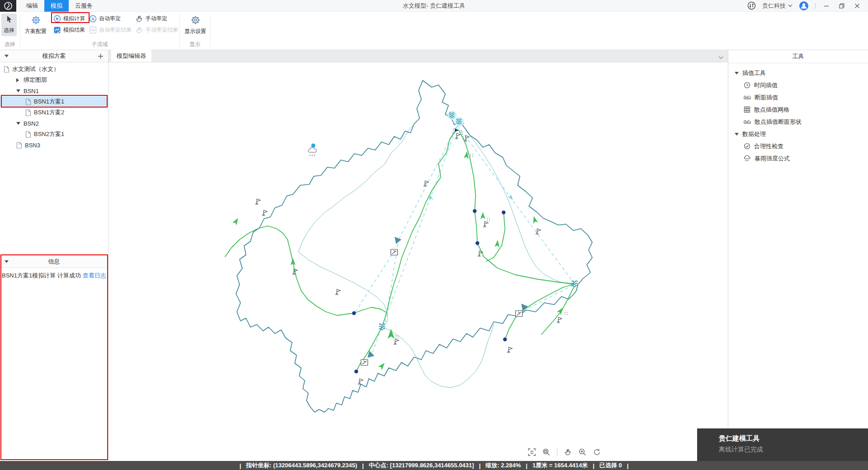 This screenshot has width=868, height=470. Describe the element at coordinates (54, 145) in the screenshot. I see `tree-item-bsn3: BSN3` at that location.